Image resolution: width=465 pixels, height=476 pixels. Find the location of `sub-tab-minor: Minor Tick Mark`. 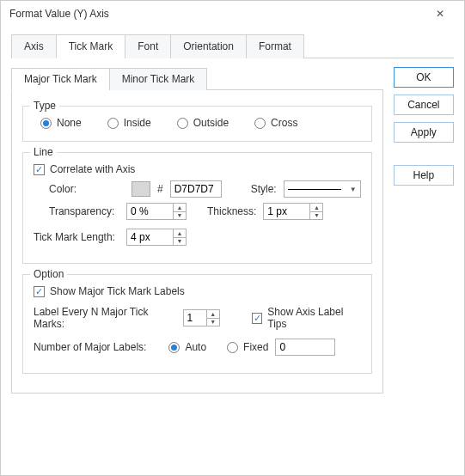

sub-tab-minor: Minor Tick Mark is located at coordinates (158, 79).